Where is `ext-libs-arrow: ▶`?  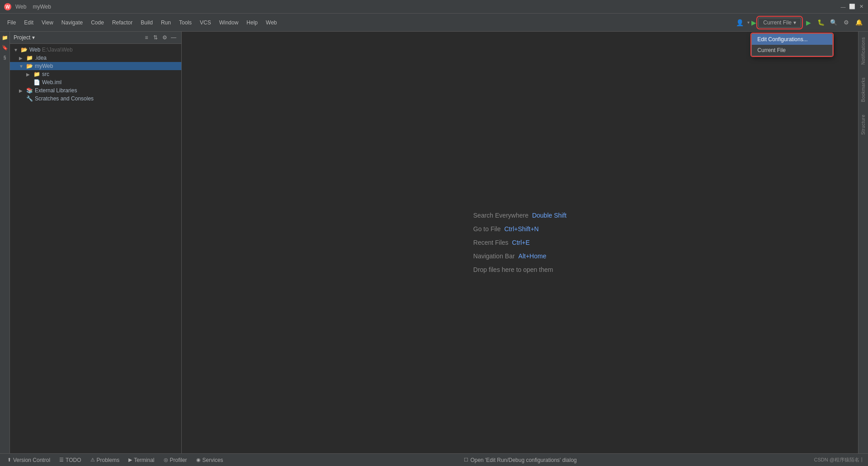
ext-libs-arrow: ▶ is located at coordinates (22, 90).